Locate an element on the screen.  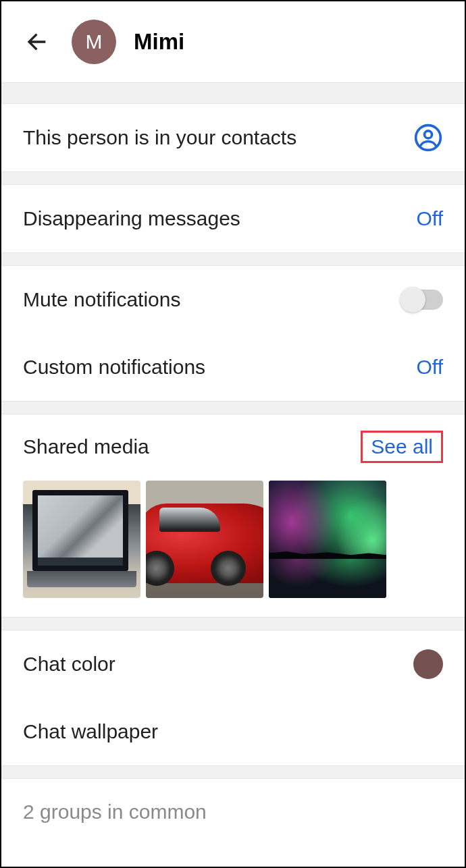
custom-notifications-row: Custom notifications Off is located at coordinates (233, 367).